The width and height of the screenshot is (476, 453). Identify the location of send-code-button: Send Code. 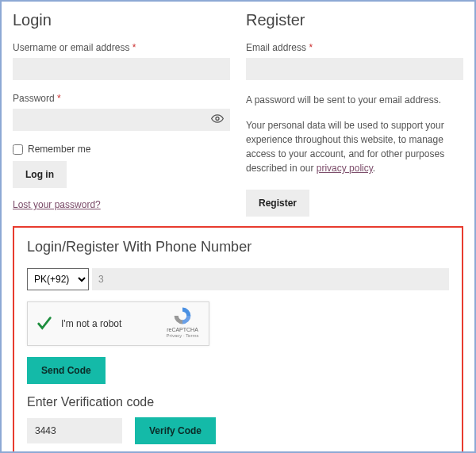
(67, 370).